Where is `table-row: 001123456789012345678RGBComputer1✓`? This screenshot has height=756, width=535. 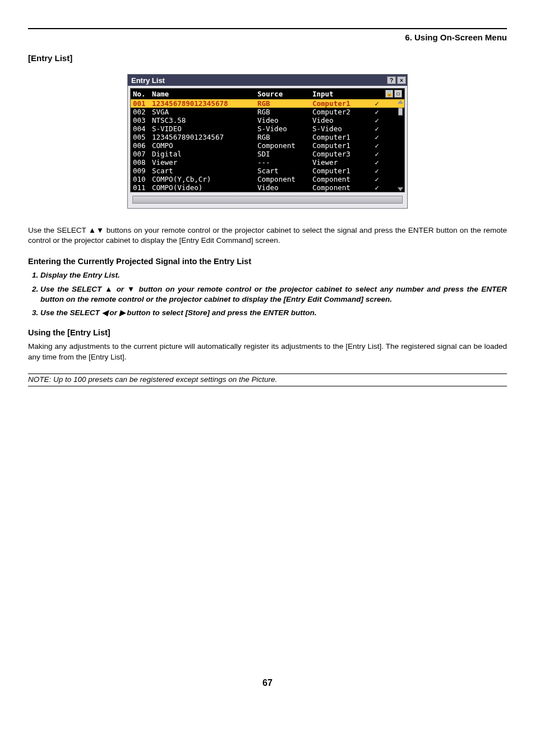 table-row: 001123456789012345678RGBComputer1✓ is located at coordinates (268, 103).